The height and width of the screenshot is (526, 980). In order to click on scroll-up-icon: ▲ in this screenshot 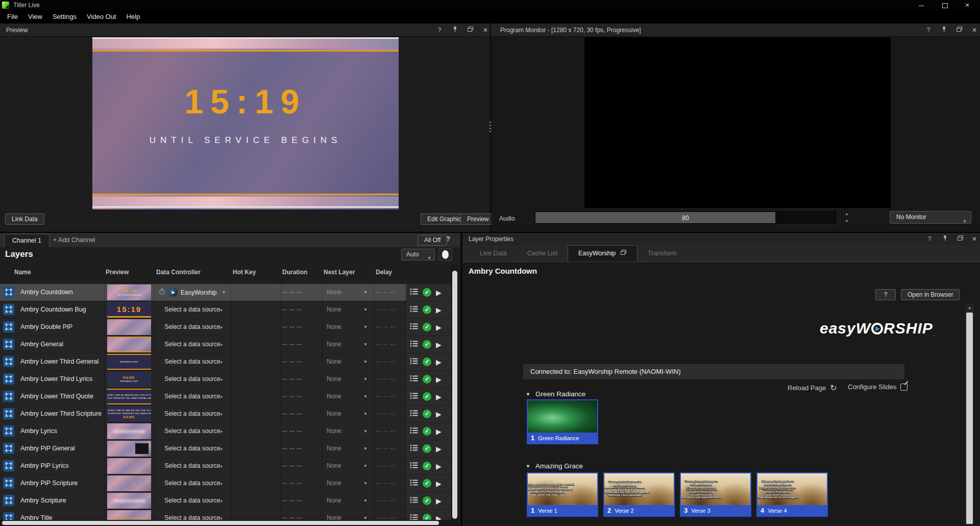, I will do `click(970, 307)`.